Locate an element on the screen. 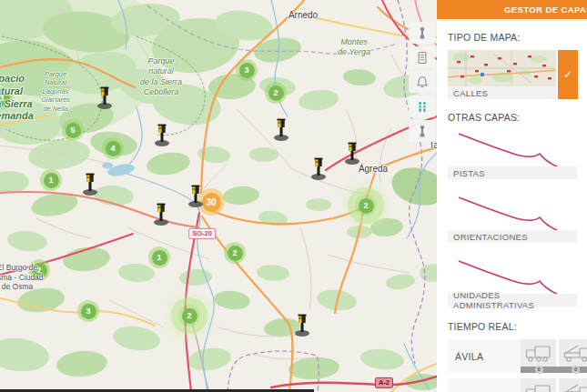  panel-header: GESTOR DE CAPAS is located at coordinates (511, 9).